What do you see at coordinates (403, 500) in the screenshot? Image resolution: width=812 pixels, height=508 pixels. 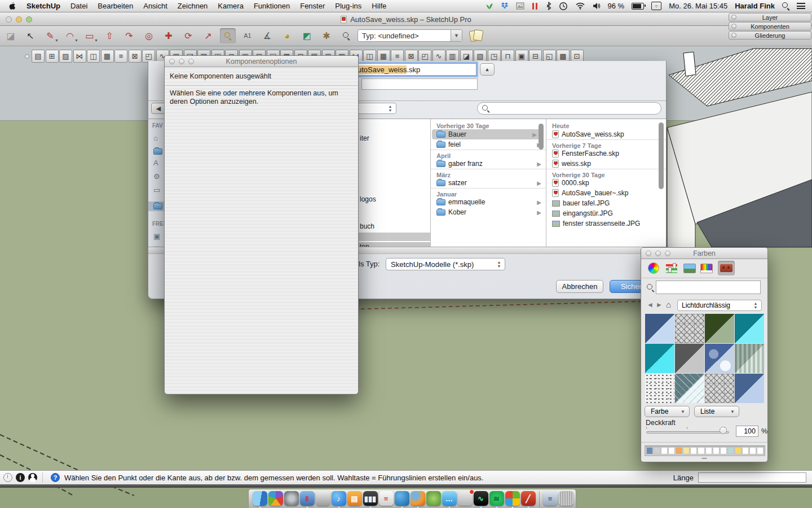 I see `dock-openoffice` at bounding box center [403, 500].